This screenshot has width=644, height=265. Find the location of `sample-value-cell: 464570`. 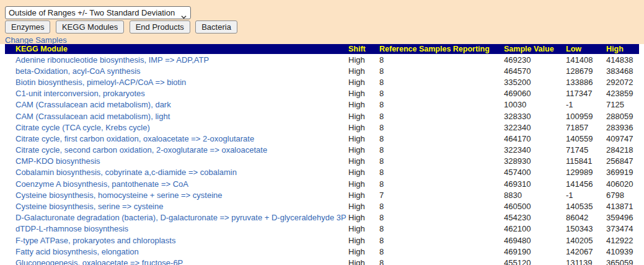

sample-value-cell: 464570 is located at coordinates (535, 71).